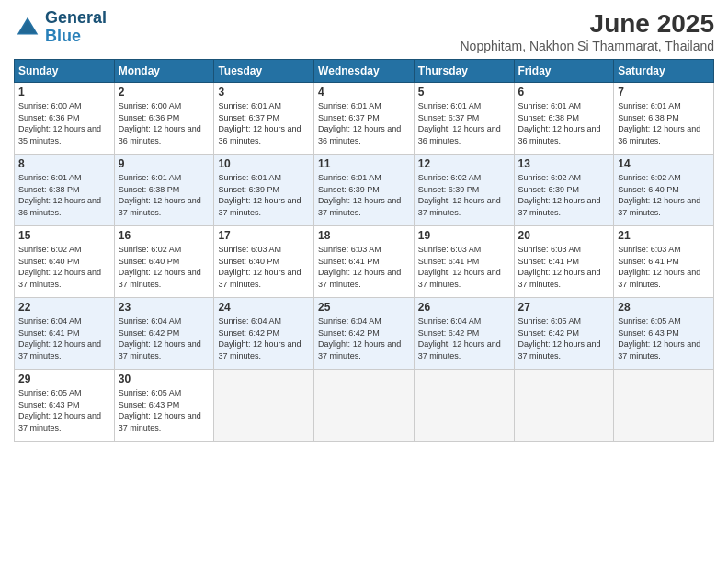  What do you see at coordinates (165, 379) in the screenshot?
I see `day-number: 30` at bounding box center [165, 379].